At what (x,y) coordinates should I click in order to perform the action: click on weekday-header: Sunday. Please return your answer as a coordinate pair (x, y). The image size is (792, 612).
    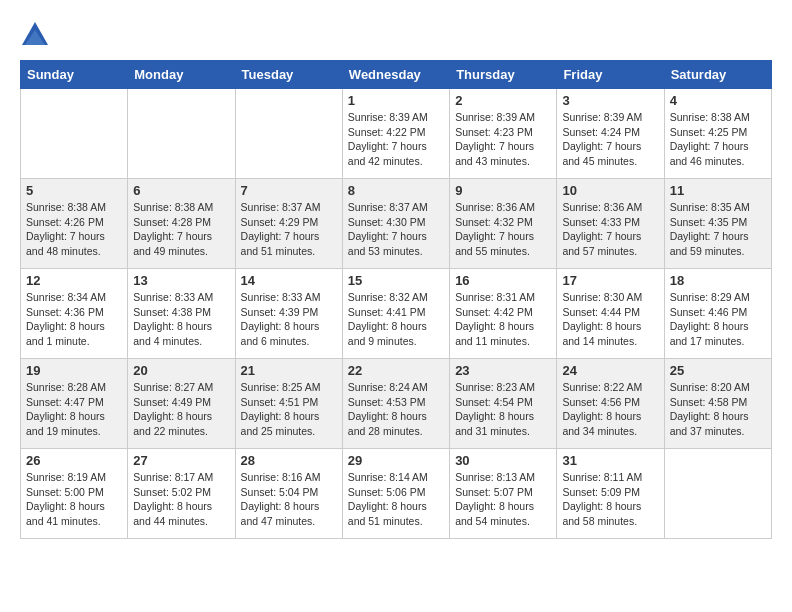
    Looking at the image, I should click on (74, 75).